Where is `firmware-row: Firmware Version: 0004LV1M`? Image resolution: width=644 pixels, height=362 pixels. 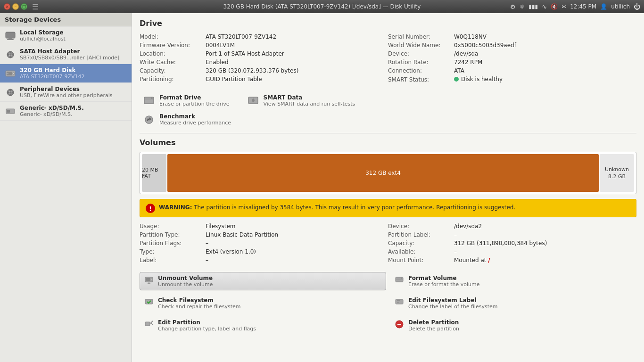 firmware-row: Firmware Version: 0004LV1M is located at coordinates (264, 45).